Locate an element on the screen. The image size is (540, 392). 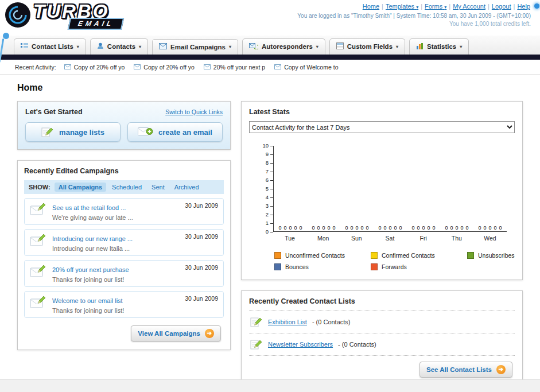
y-axis-tick-label: 0 is located at coordinates (267, 232).